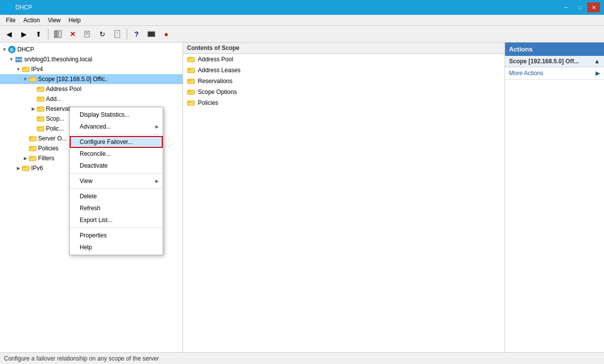  Describe the element at coordinates (151, 34) in the screenshot. I see `toolbar-console` at that location.